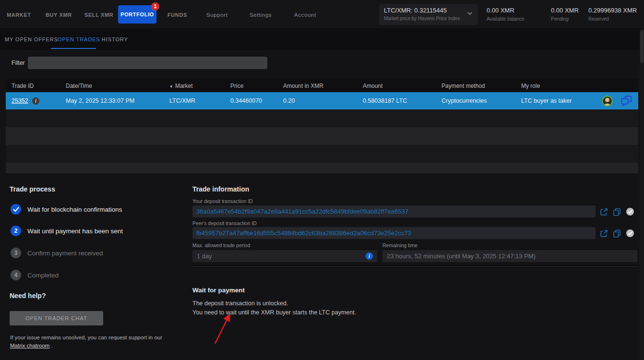  What do you see at coordinates (18, 63) in the screenshot?
I see `filter-label: Filter` at bounding box center [18, 63].